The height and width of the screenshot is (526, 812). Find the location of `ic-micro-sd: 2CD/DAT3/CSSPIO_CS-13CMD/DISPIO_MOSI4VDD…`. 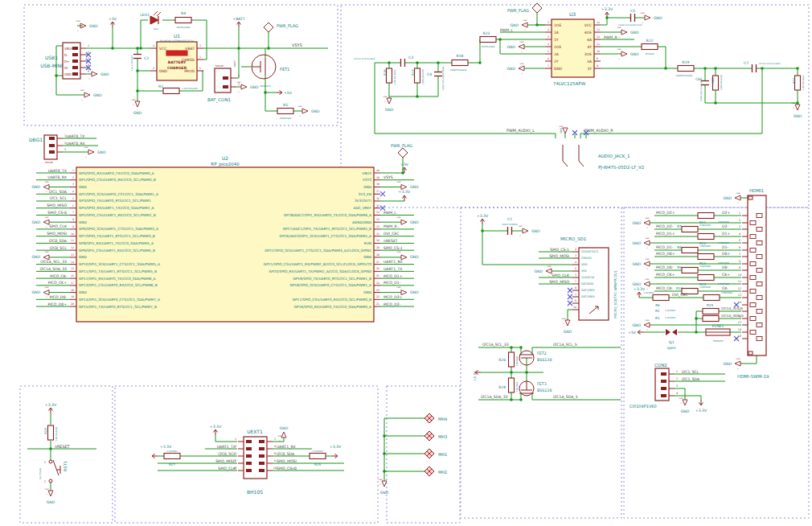

ic-micro-sd: 2CD/DAT3/CSSPIO_CS-13CMD/DISPIO_MOSI4VDD… is located at coordinates (571, 285).